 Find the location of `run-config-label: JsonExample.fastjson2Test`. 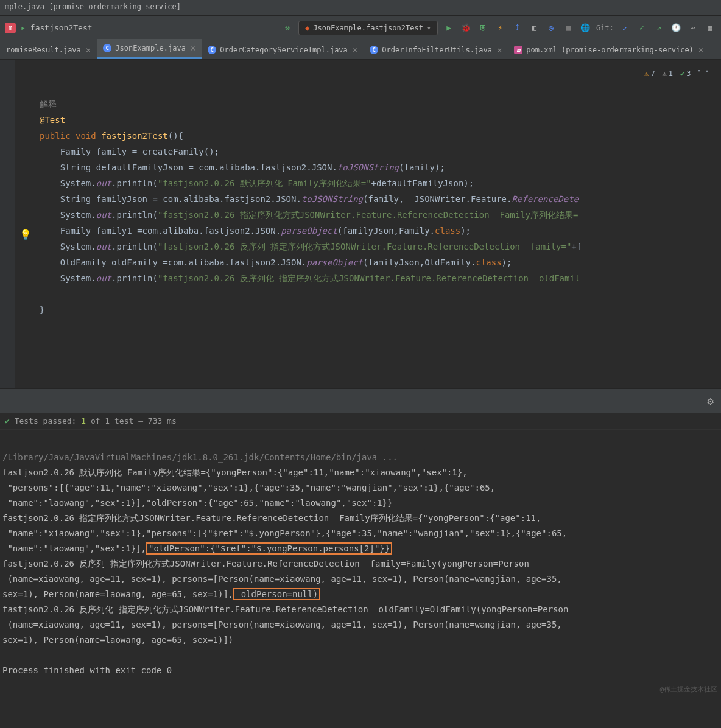

run-config-label: JsonExample.fastjson2Test is located at coordinates (368, 28).